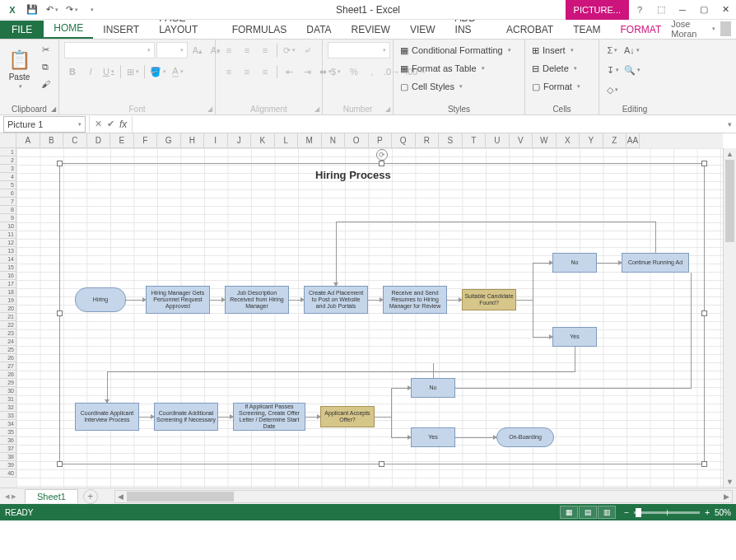 Image resolution: width=736 pixels, height=560 pixels. Describe the element at coordinates (91, 497) in the screenshot. I see `add-sheet-button: +` at that location.